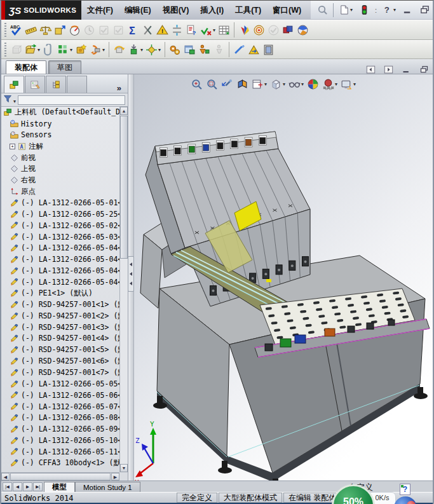 The height and width of the screenshot is (504, 434). I want to click on tab-sketch: 草图, so click(65, 67).